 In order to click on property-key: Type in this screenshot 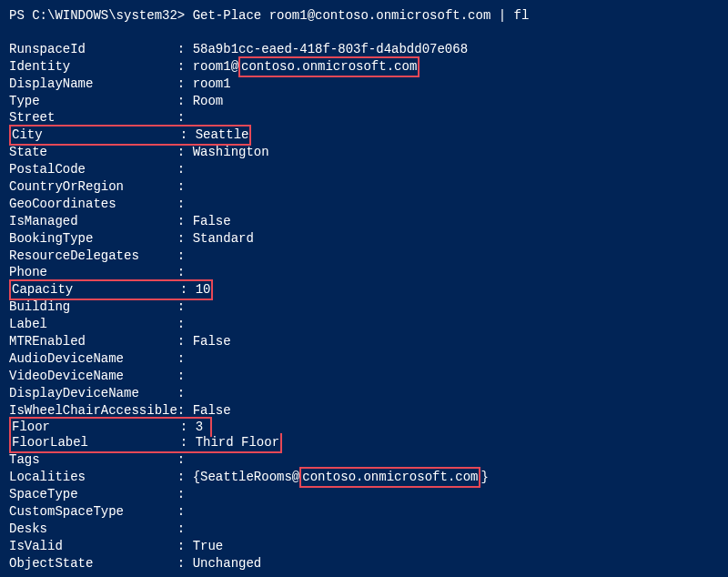, I will do `click(93, 102)`.